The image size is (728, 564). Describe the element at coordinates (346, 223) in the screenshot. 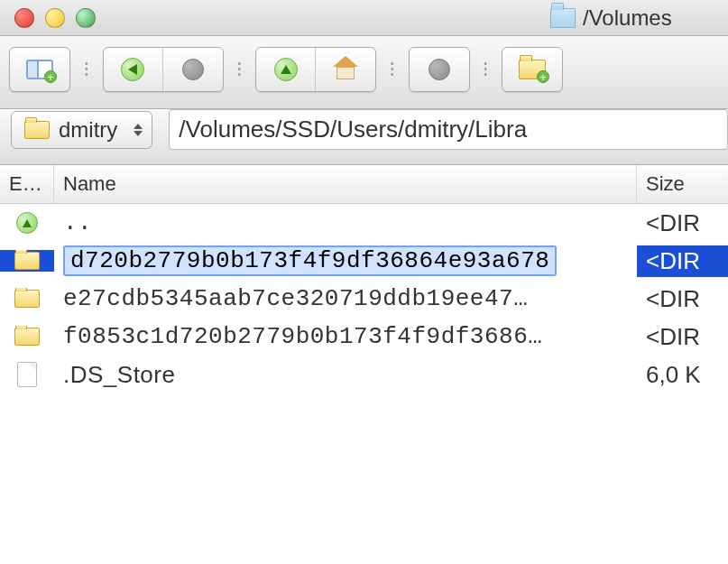

I see `file-name: ..` at that location.